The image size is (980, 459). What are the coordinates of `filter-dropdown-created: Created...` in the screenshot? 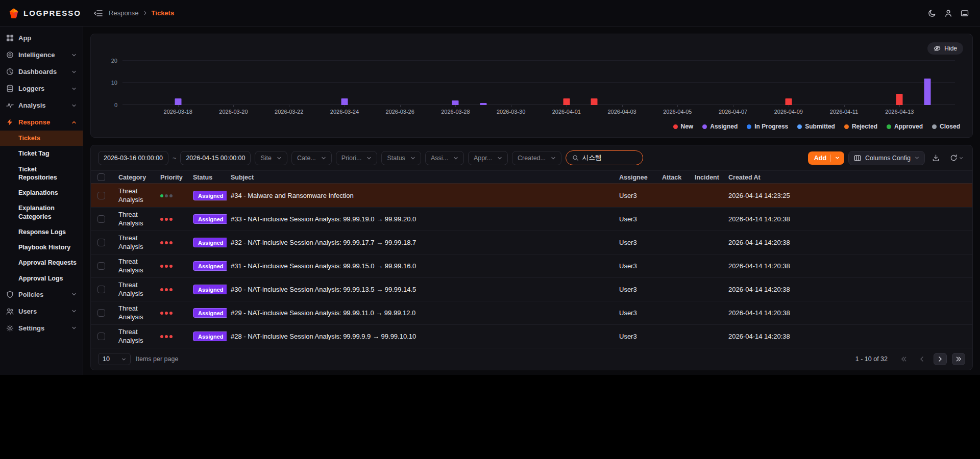 It's located at (537, 158).